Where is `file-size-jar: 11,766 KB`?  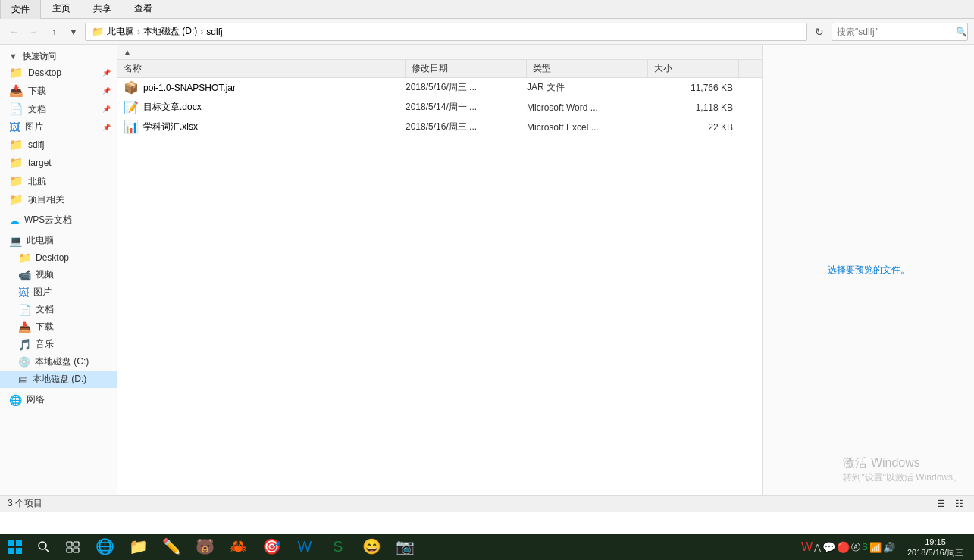
file-size-jar: 11,766 KB is located at coordinates (694, 88).